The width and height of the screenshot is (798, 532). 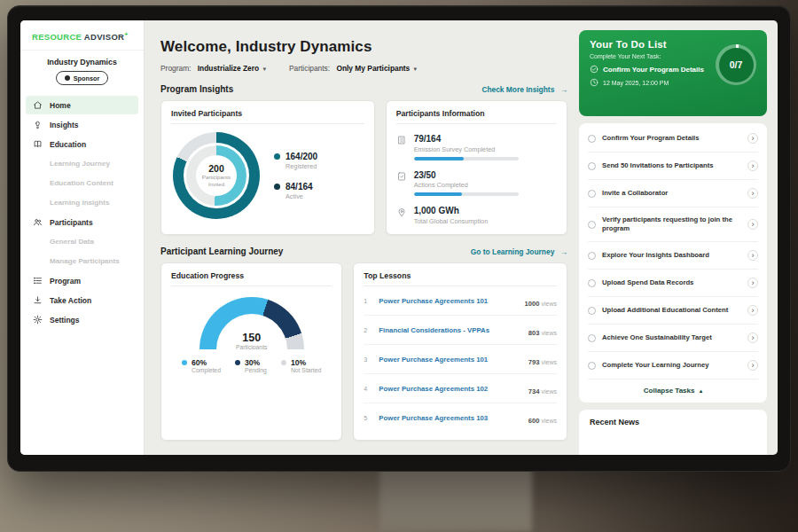 What do you see at coordinates (82, 261) in the screenshot?
I see `sidebar-item-manage-participants: Manage Participants` at bounding box center [82, 261].